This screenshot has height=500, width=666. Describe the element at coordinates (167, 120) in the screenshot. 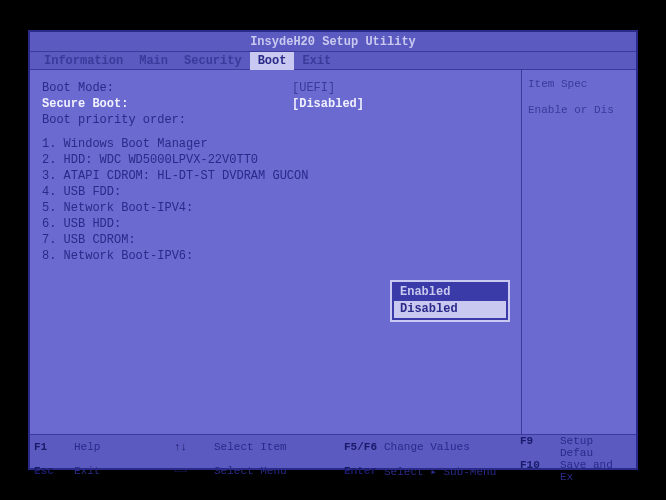

I see `boot-priority-label: Boot priority order:` at that location.